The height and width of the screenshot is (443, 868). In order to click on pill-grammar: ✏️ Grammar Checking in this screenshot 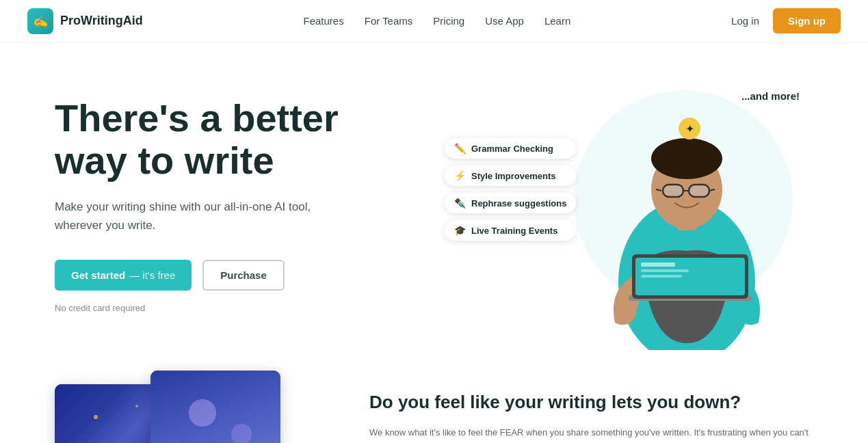, I will do `click(510, 148)`.